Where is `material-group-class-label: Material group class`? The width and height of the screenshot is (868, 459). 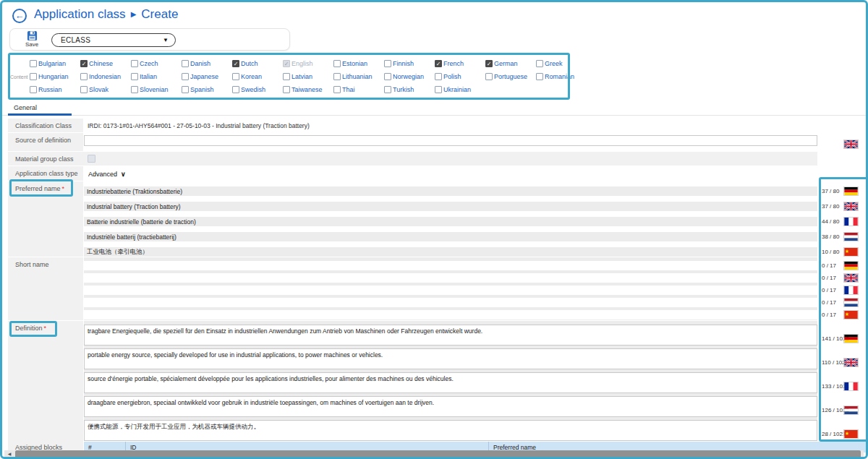 material-group-class-label: Material group class is located at coordinates (46, 159).